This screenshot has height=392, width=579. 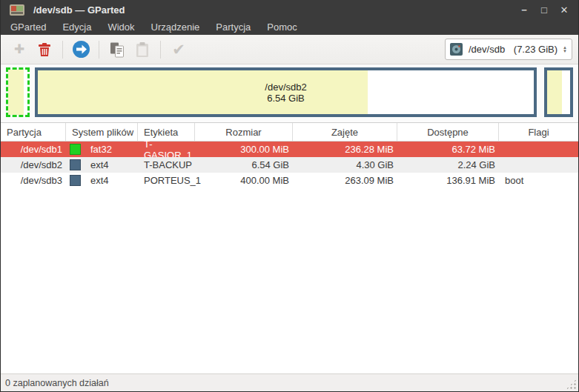 What do you see at coordinates (448, 132) in the screenshot?
I see `column-header-unused: Dostępne` at bounding box center [448, 132].